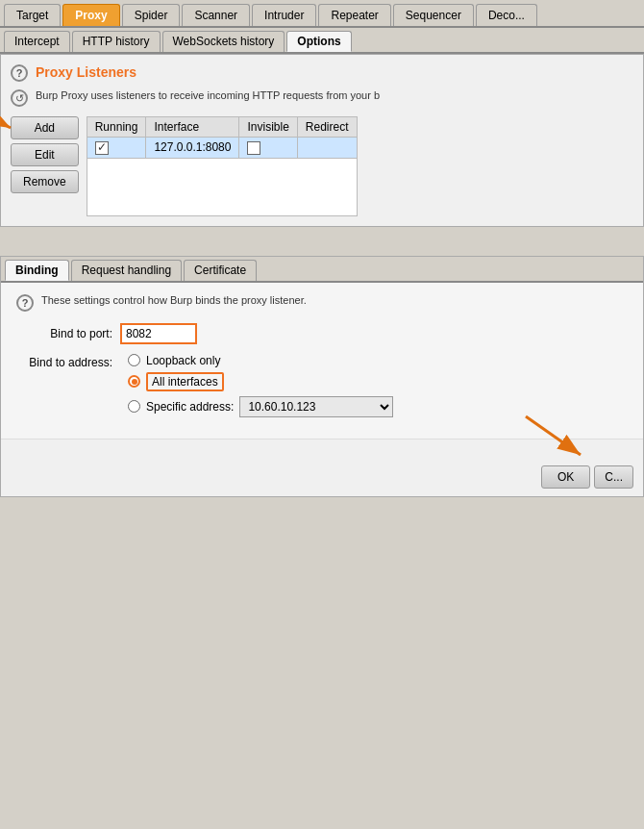 The width and height of the screenshot is (644, 829). What do you see at coordinates (322, 40) in the screenshot?
I see `sub-tab-bar: Intercept HTTP history WebSockets histor…` at bounding box center [322, 40].